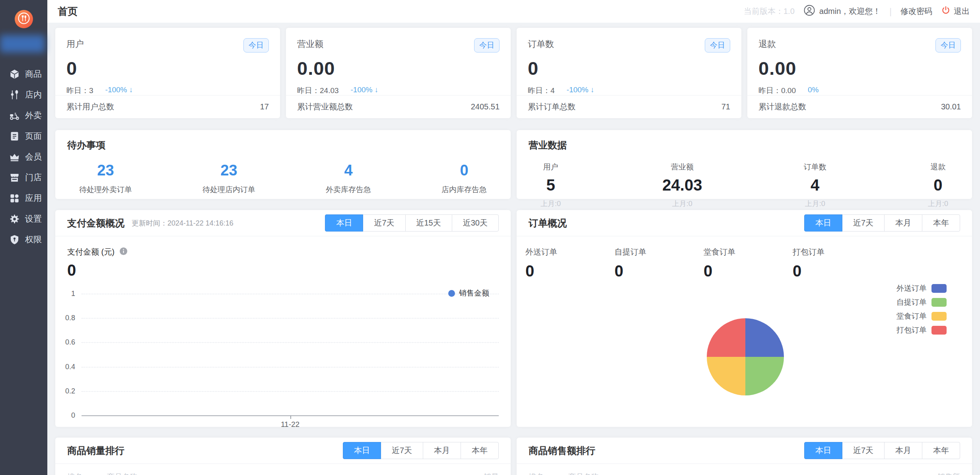  I want to click on card-title: 用户, so click(75, 44).